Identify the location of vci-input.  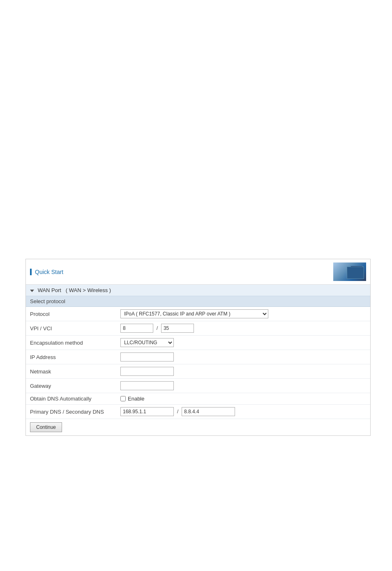
(178, 328).